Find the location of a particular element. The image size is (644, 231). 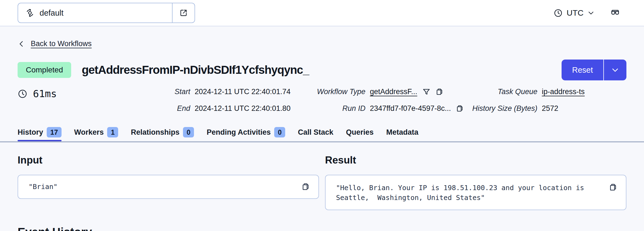

tab-metadata: Metadata is located at coordinates (402, 134).